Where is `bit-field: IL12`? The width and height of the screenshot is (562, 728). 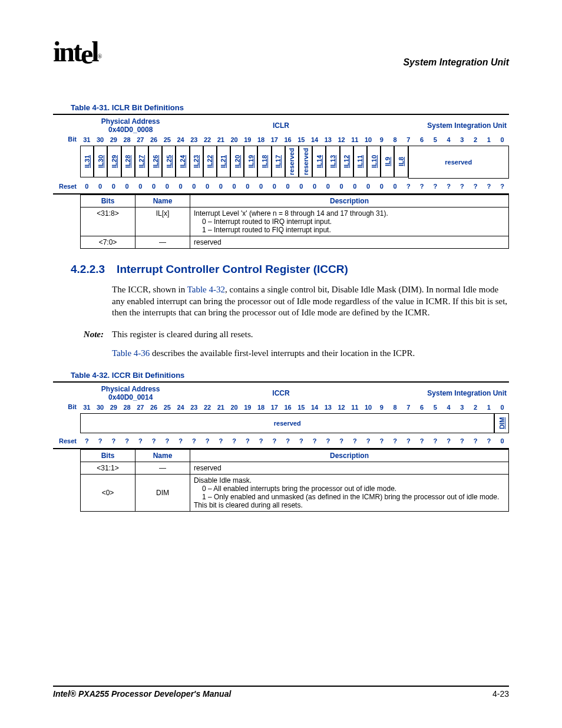
bit-field: IL12 is located at coordinates (346, 162).